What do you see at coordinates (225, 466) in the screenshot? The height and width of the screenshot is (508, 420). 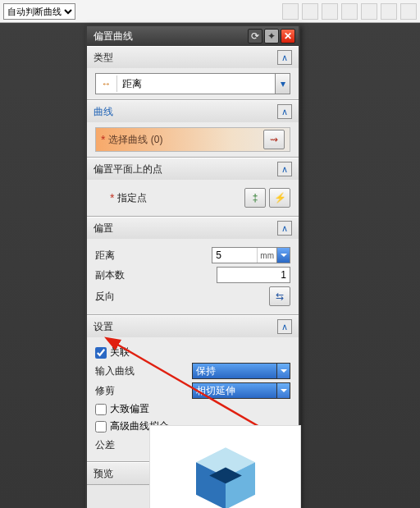 I see `watermark-logo` at bounding box center [225, 466].